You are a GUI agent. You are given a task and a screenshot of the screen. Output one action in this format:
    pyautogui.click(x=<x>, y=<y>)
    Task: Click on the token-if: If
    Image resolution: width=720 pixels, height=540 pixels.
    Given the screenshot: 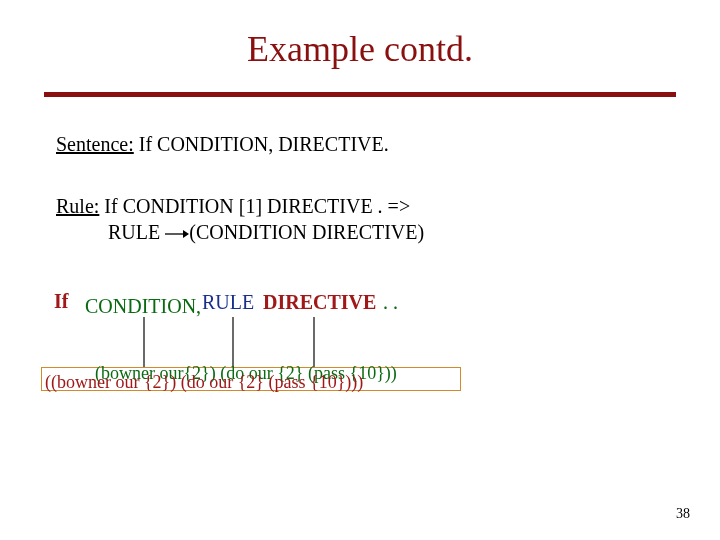 What is the action you would take?
    pyautogui.click(x=61, y=302)
    